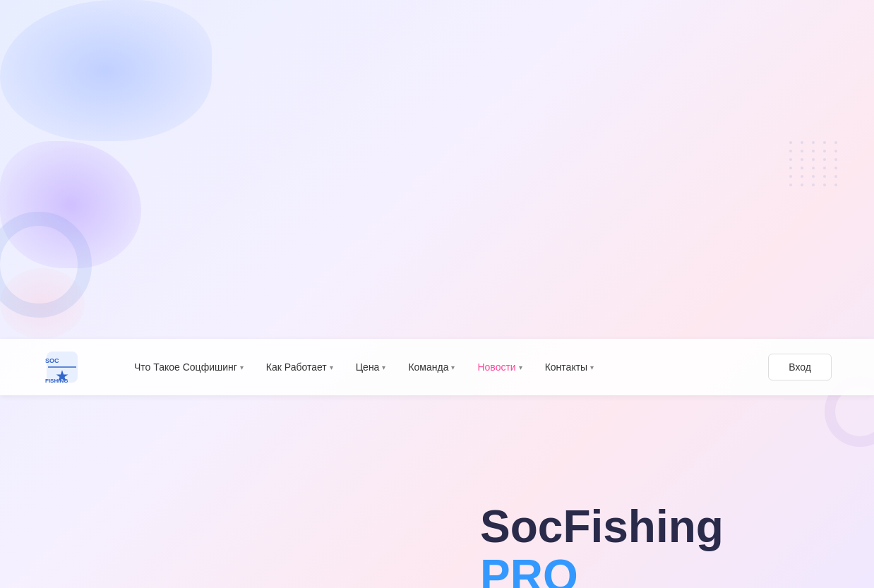 The height and width of the screenshot is (588, 874). What do you see at coordinates (56, 381) in the screenshot?
I see `svg-text: FISHING` at bounding box center [56, 381].